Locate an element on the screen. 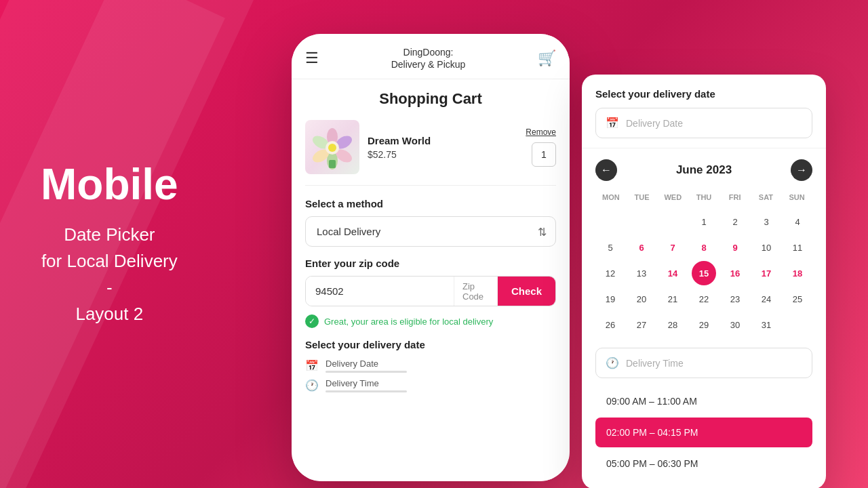 The image size is (868, 488). check-circle-icon: ✓ is located at coordinates (312, 321).